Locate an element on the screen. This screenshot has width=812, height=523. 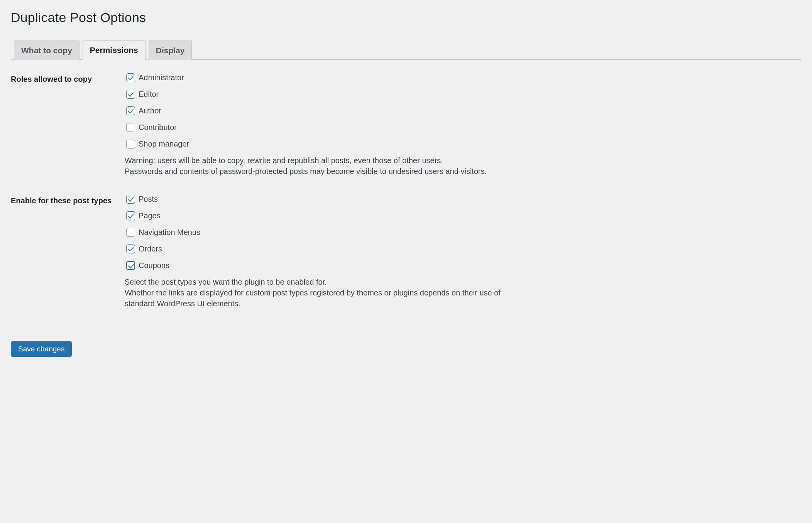
post-types-description: Select the post types you want the plugi… is located at coordinates (321, 293).